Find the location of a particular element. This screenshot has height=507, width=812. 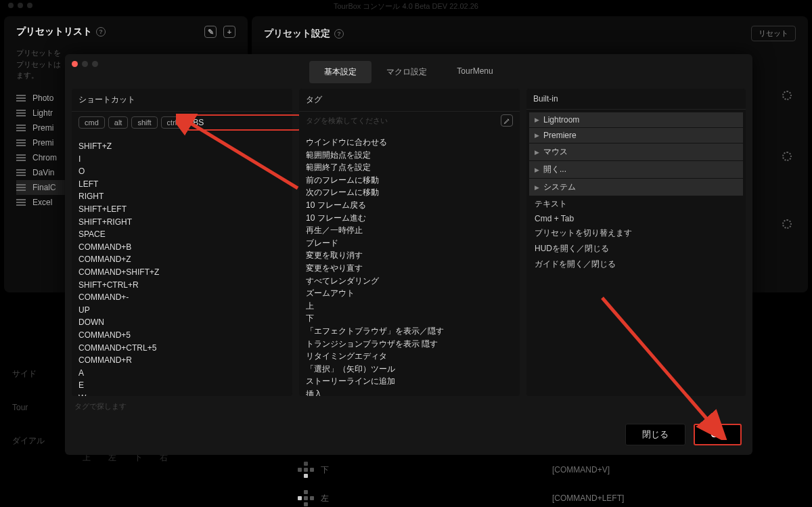

builtin-header: Built-in is located at coordinates (636, 99).